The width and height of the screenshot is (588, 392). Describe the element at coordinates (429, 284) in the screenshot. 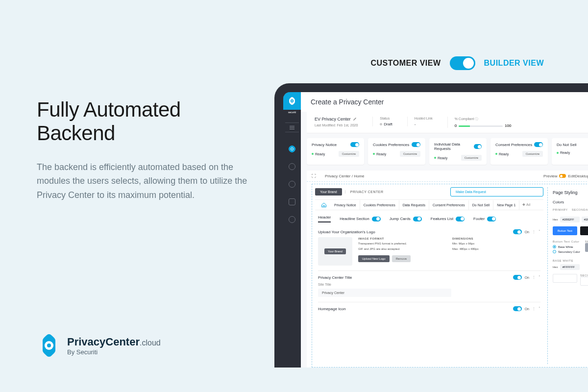

I see `site-title-label: Site Title` at that location.